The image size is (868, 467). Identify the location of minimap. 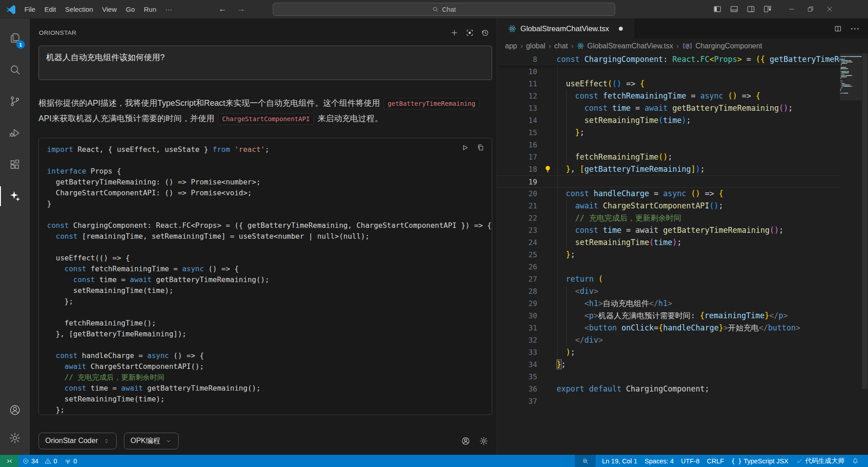
(851, 254).